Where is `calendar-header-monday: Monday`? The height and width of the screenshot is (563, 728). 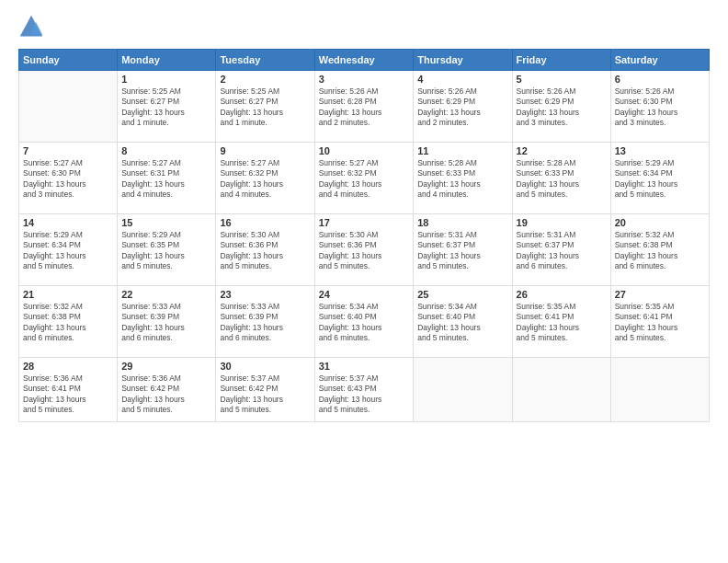 calendar-header-monday: Monday is located at coordinates (167, 61).